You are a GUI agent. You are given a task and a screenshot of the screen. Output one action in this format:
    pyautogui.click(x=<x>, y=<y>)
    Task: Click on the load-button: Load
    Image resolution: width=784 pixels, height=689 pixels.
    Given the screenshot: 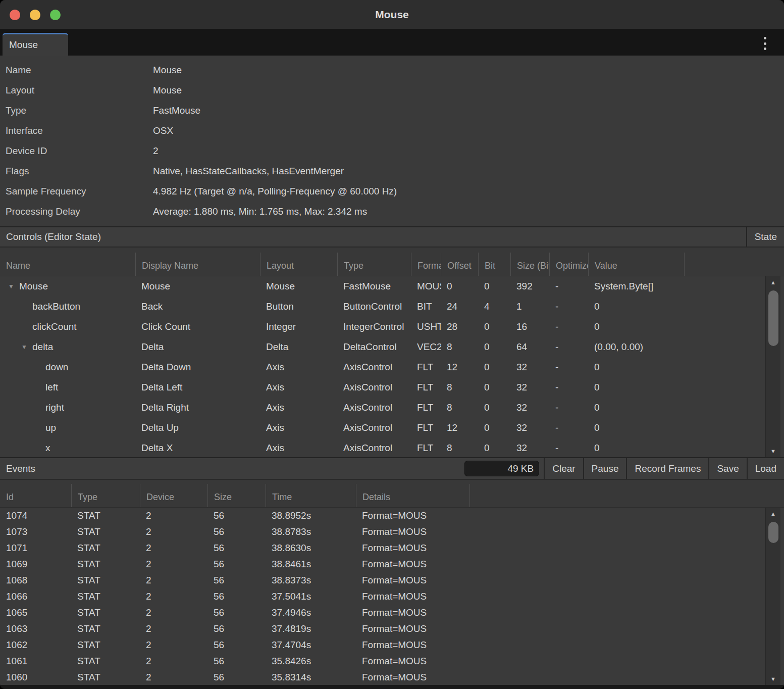 What is the action you would take?
    pyautogui.click(x=765, y=469)
    